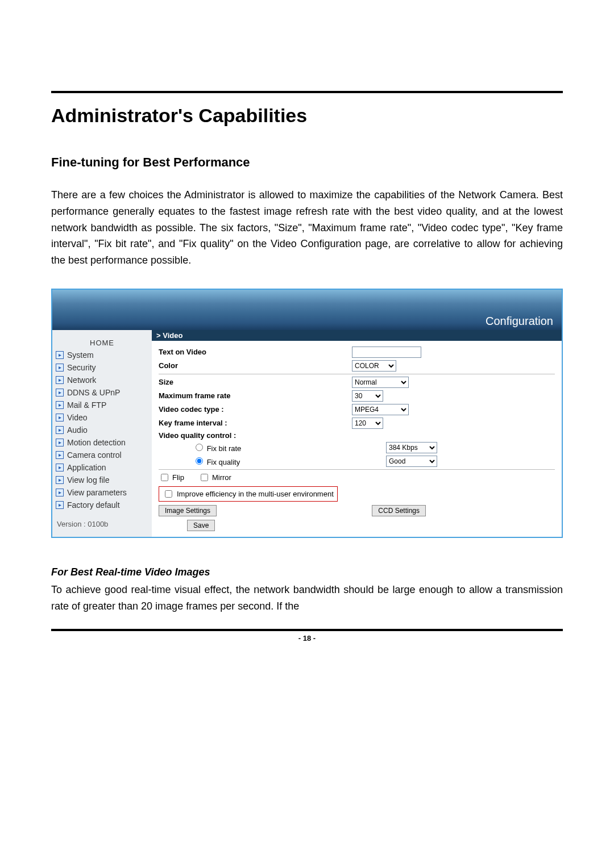  I want to click on sidebar-item-label: Application, so click(86, 468).